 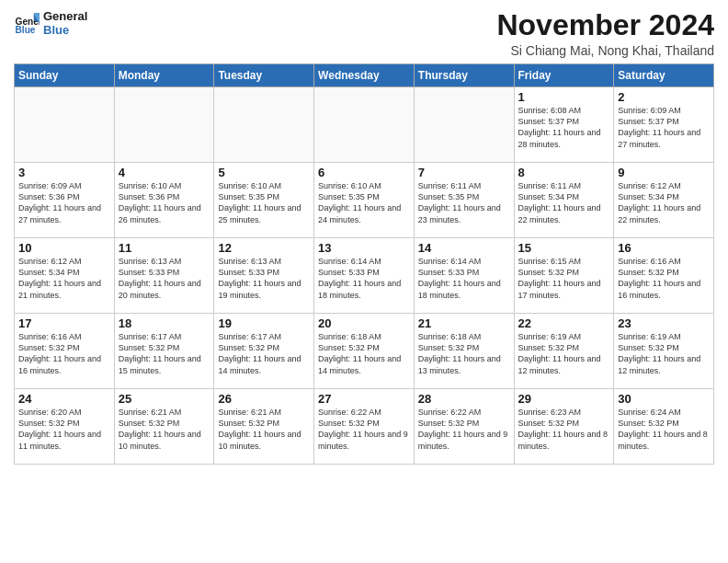 What do you see at coordinates (463, 276) in the screenshot?
I see `calendar-cell-w2-d4: 14Sunrise: 6:14 AM Sunset: 5:33 PM Dayli…` at bounding box center [463, 276].